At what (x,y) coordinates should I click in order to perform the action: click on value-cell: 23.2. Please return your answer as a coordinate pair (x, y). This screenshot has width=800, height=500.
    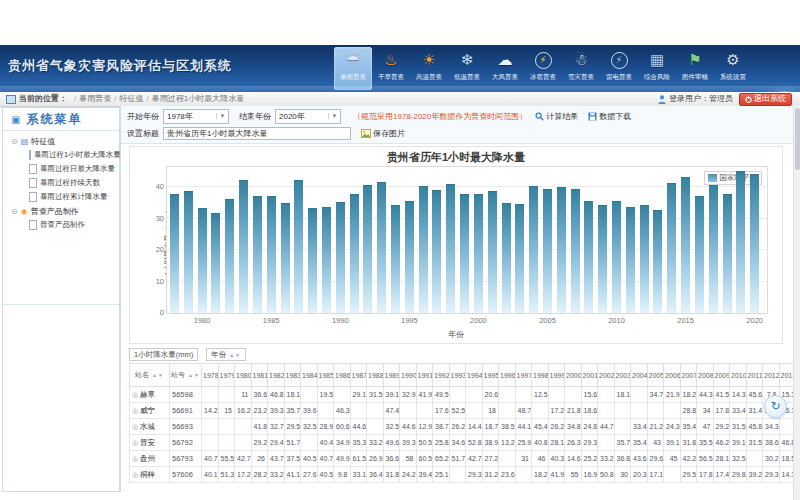
    Looking at the image, I should click on (260, 411).